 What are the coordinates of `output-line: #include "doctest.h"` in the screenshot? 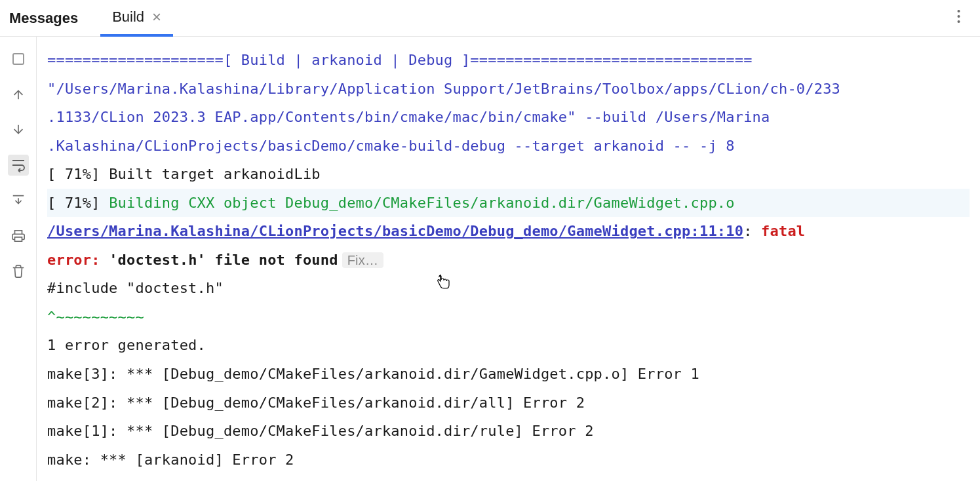 It's located at (509, 288).